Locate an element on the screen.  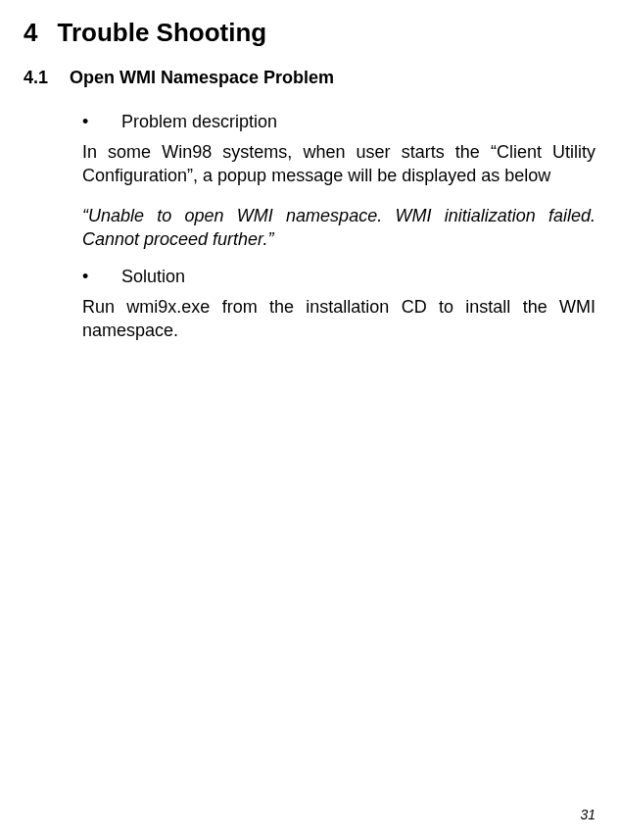
bullet-label-solution: Solution is located at coordinates (153, 276).